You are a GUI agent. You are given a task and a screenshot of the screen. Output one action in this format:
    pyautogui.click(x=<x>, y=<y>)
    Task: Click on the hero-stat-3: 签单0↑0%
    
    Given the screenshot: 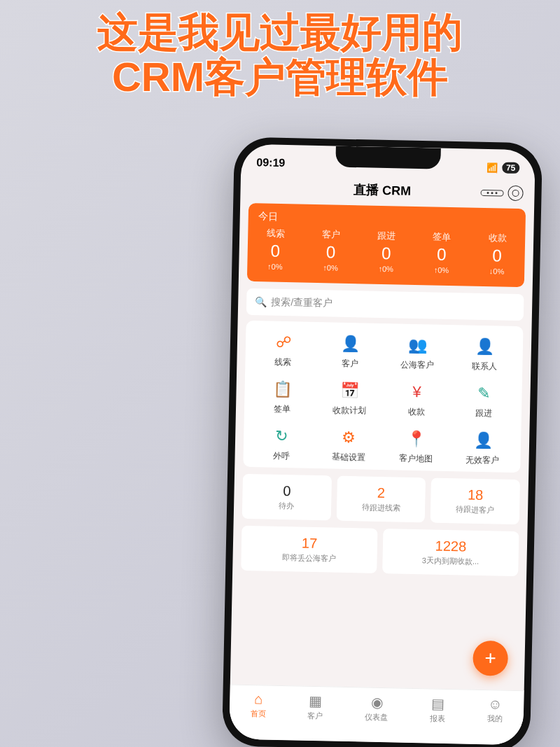 What is the action you would take?
    pyautogui.click(x=442, y=253)
    